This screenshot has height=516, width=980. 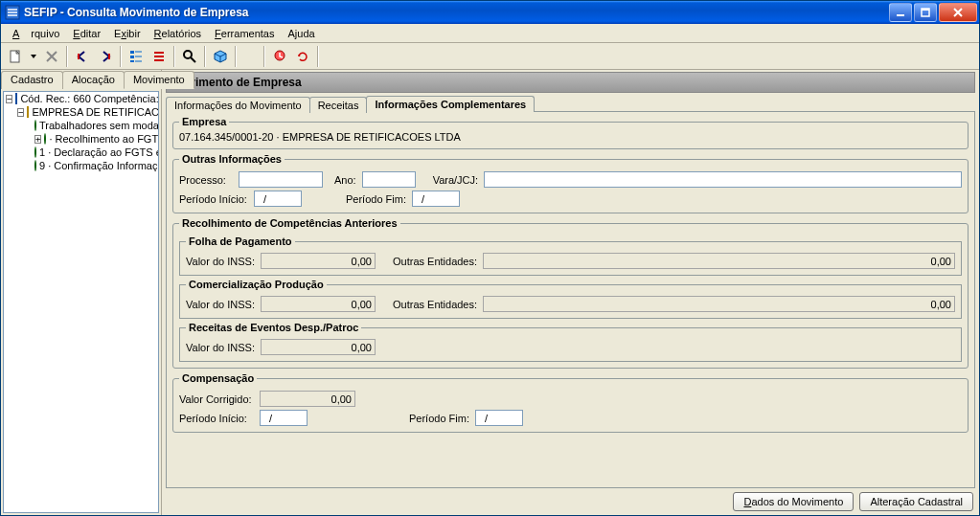 I want to click on btn-dados-movimento: Dados do Movimento, so click(x=793, y=502).